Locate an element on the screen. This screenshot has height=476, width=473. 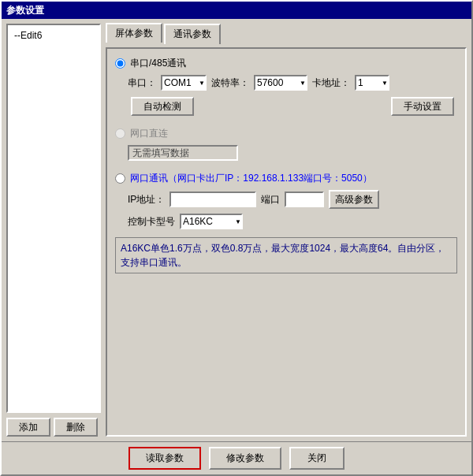
direct-radio is located at coordinates (120, 134).